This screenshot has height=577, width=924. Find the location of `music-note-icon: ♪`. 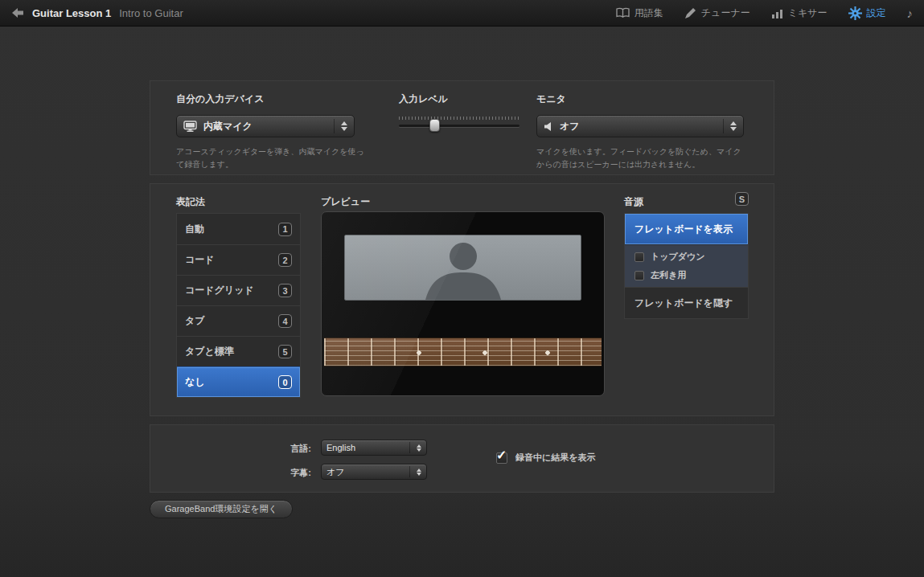

music-note-icon: ♪ is located at coordinates (910, 13).